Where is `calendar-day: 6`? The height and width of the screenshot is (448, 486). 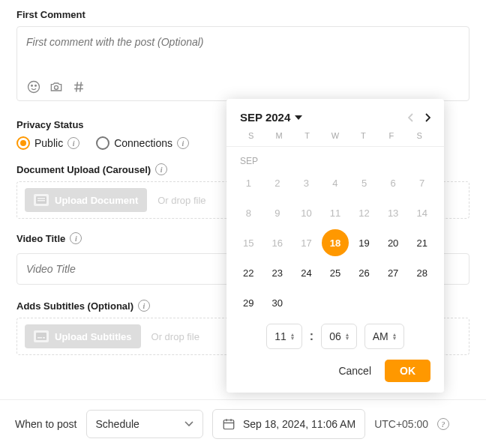 calendar-day: 6 is located at coordinates (393, 183).